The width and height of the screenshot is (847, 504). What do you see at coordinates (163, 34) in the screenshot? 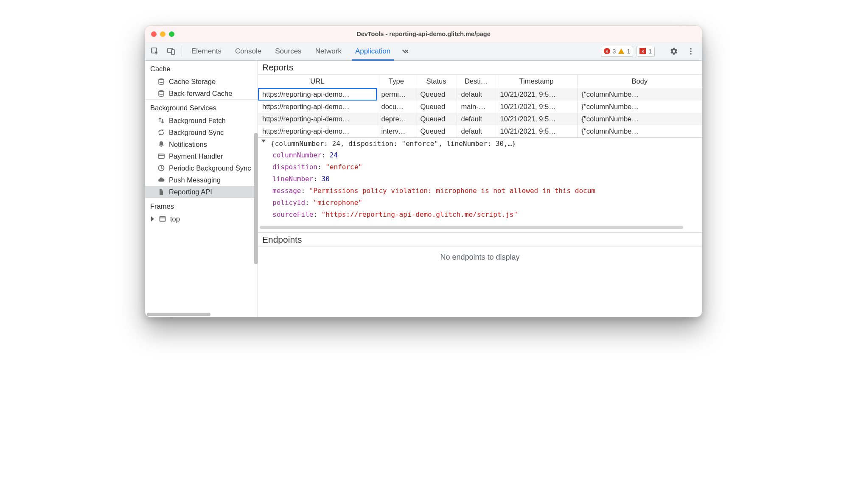
I see `window-controls` at bounding box center [163, 34].